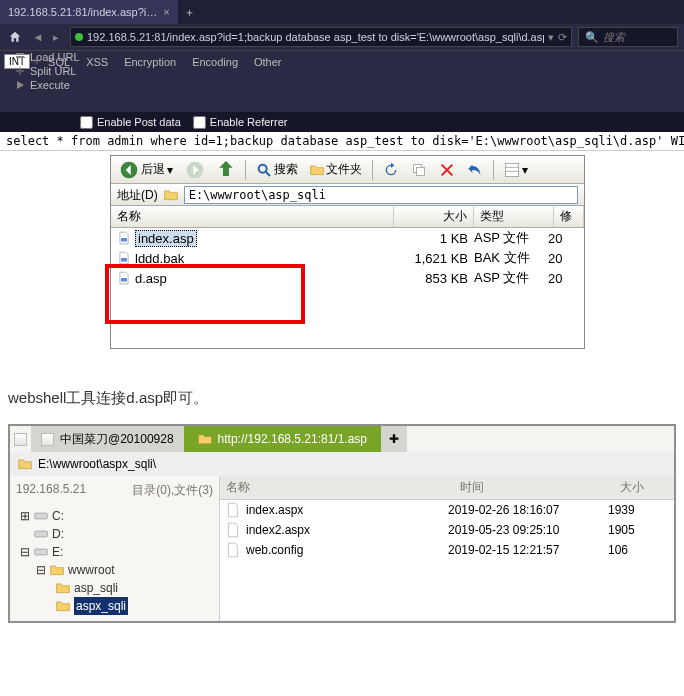 The width and height of the screenshot is (684, 696). I want to click on caidao-file-list: index.aspx 2019-02-26 18:16:07 1939 inde…, so click(447, 560).